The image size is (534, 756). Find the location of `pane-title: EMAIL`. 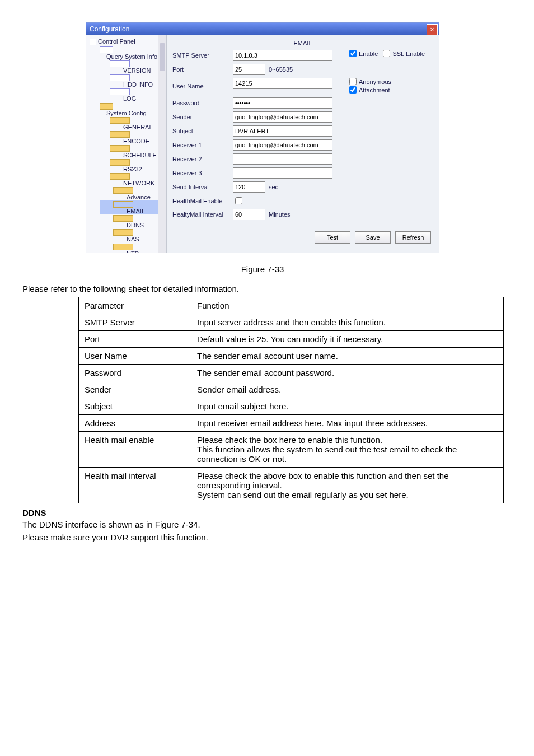

pane-title: EMAIL is located at coordinates (303, 44).